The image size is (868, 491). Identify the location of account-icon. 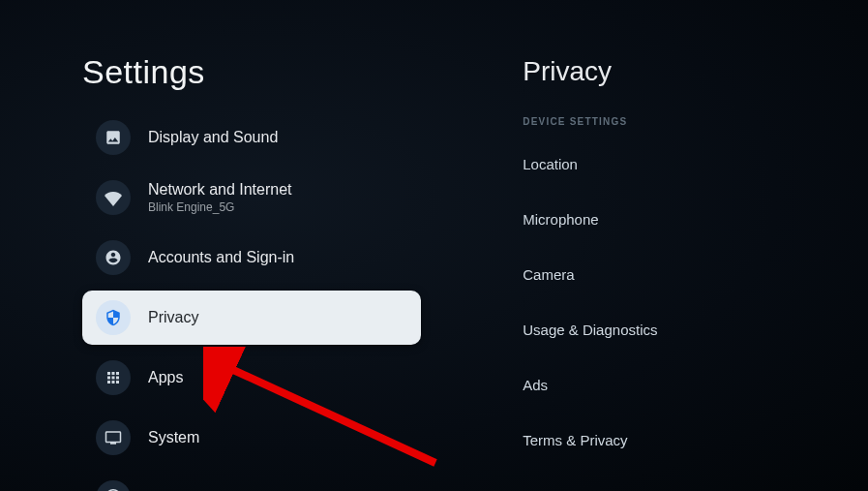
(113, 258).